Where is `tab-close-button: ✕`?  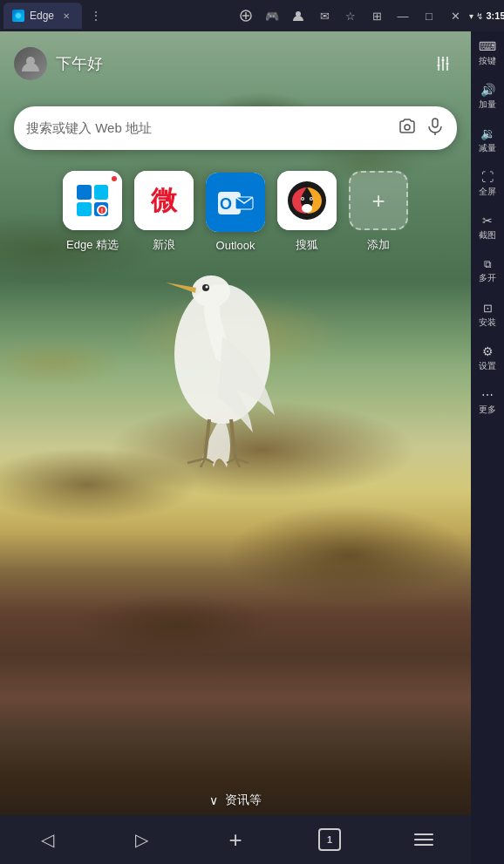
tab-close-button: ✕ is located at coordinates (66, 16).